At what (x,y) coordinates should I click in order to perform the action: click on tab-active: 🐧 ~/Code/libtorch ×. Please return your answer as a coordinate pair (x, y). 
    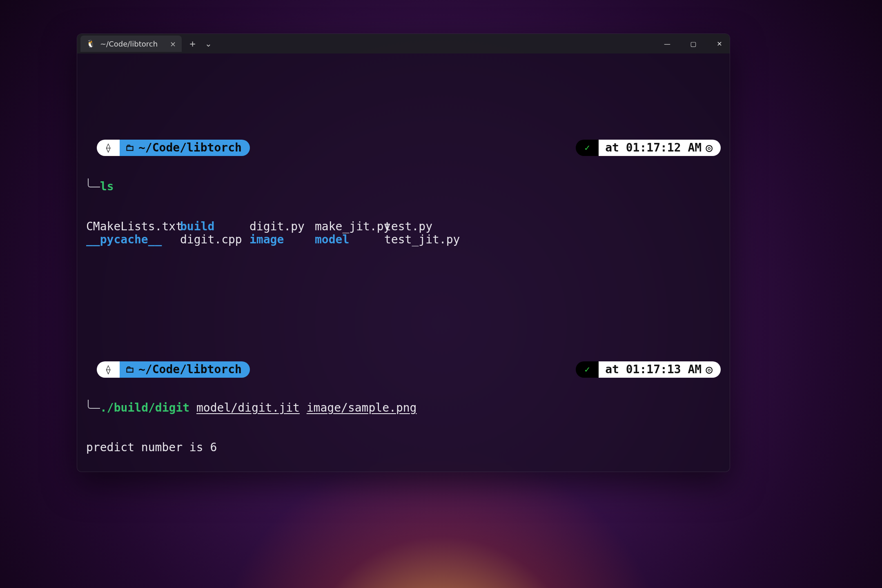
    Looking at the image, I should click on (131, 44).